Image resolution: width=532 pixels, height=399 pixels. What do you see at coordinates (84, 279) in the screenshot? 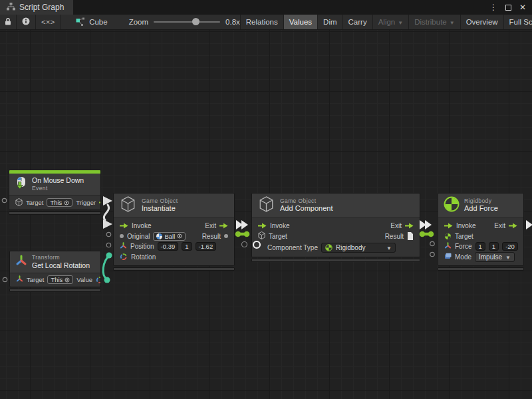
I see `value-port-label: Value` at bounding box center [84, 279].